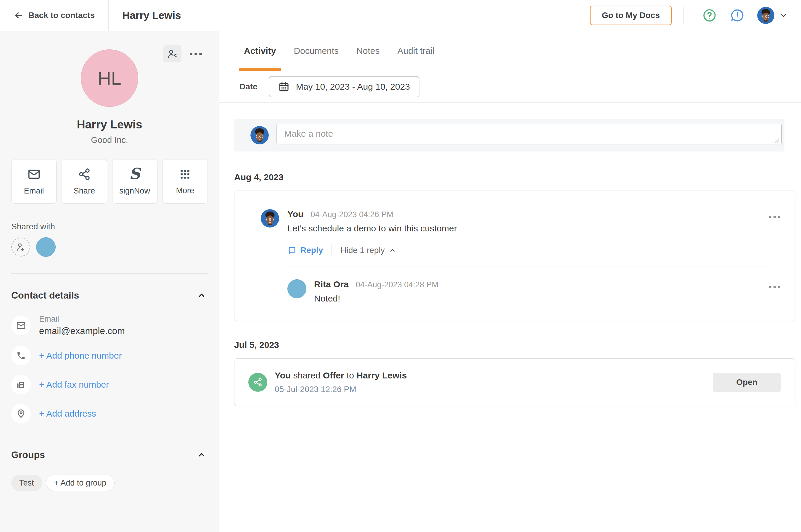  Describe the element at coordinates (344, 87) in the screenshot. I see `date-range-picker: May 10, 2023 - Aug 10, 2023` at that location.